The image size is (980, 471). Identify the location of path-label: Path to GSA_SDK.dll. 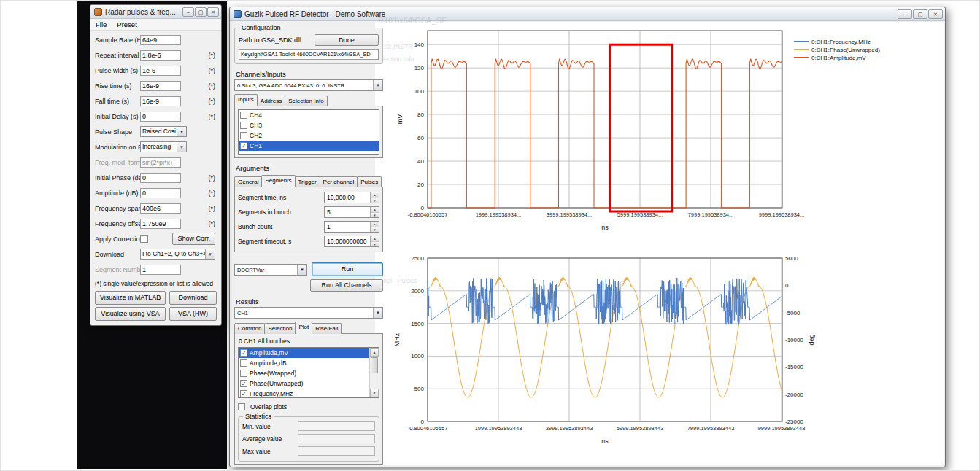
(270, 40).